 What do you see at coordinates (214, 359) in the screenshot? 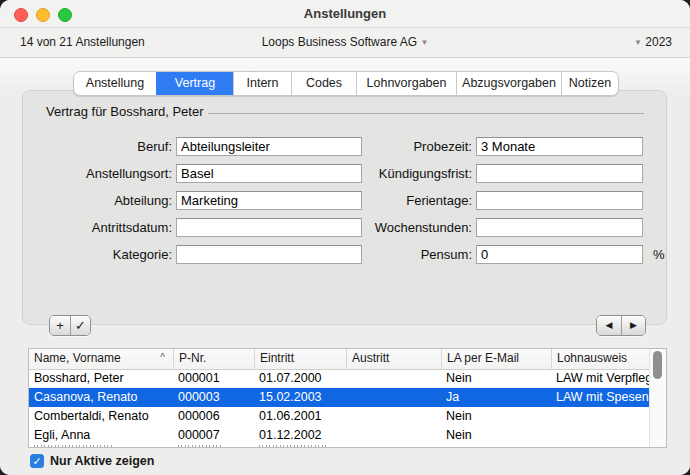
I see `column-header-pnr: P-Nr.` at bounding box center [214, 359].